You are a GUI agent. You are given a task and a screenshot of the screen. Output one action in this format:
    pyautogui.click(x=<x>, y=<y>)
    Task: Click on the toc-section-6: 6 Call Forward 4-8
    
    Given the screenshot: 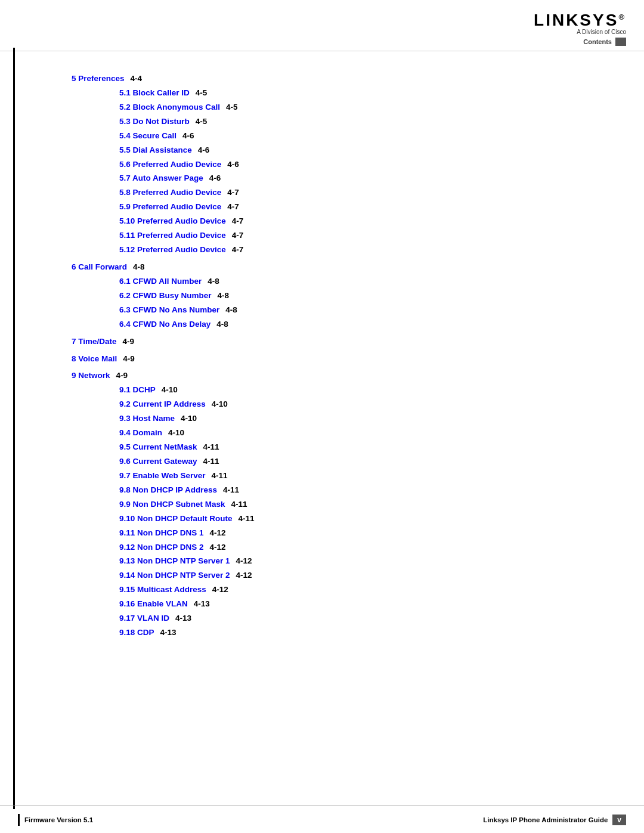 What is the action you would take?
    pyautogui.click(x=340, y=267)
    